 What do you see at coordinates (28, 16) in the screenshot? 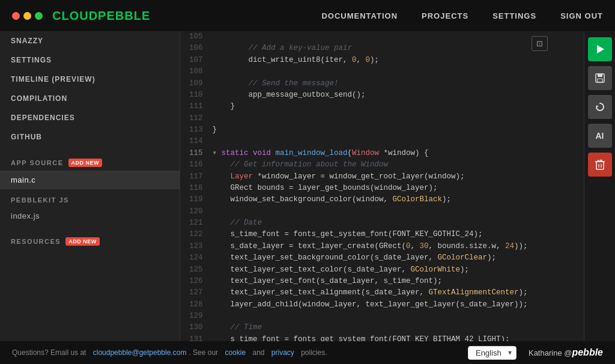
I see `window-controls` at bounding box center [28, 16].